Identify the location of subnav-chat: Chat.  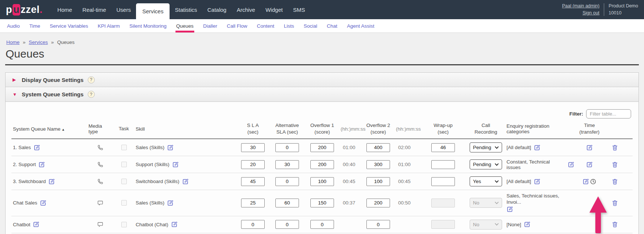
(333, 26).